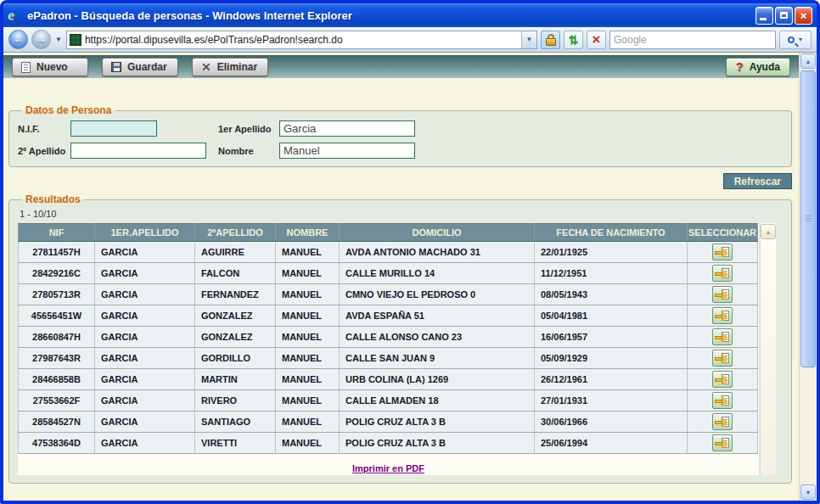 Image resolution: width=820 pixels, height=504 pixels. What do you see at coordinates (808, 219) in the screenshot?
I see `scrollbar-thumb` at bounding box center [808, 219].